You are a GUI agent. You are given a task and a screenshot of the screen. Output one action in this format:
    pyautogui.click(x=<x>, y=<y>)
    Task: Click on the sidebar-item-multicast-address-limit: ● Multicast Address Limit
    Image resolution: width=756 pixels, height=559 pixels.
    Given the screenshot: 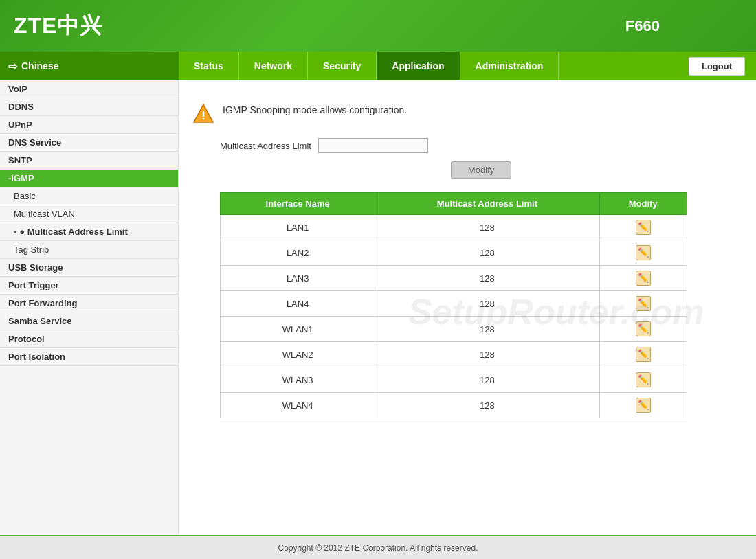 What is the action you would take?
    pyautogui.click(x=89, y=232)
    